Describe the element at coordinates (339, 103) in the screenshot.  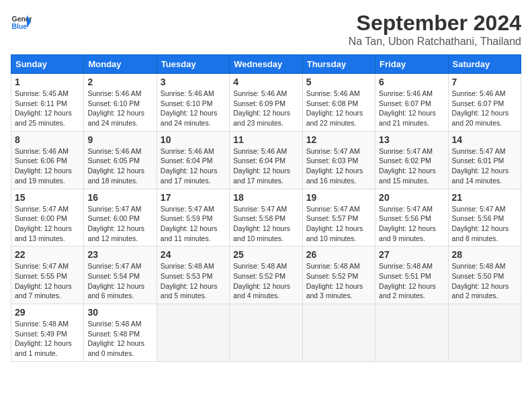
I see `calendar-cell: 5 Sunrise: 5:46 AMSunset: 6:08 PMDayligh…` at that location.